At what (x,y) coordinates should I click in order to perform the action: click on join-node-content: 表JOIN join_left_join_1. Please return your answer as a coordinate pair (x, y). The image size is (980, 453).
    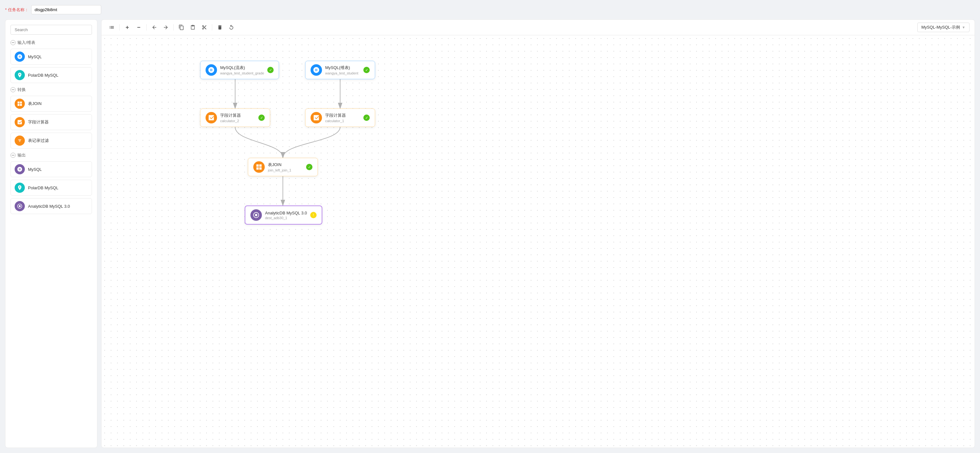
    Looking at the image, I should click on (285, 167).